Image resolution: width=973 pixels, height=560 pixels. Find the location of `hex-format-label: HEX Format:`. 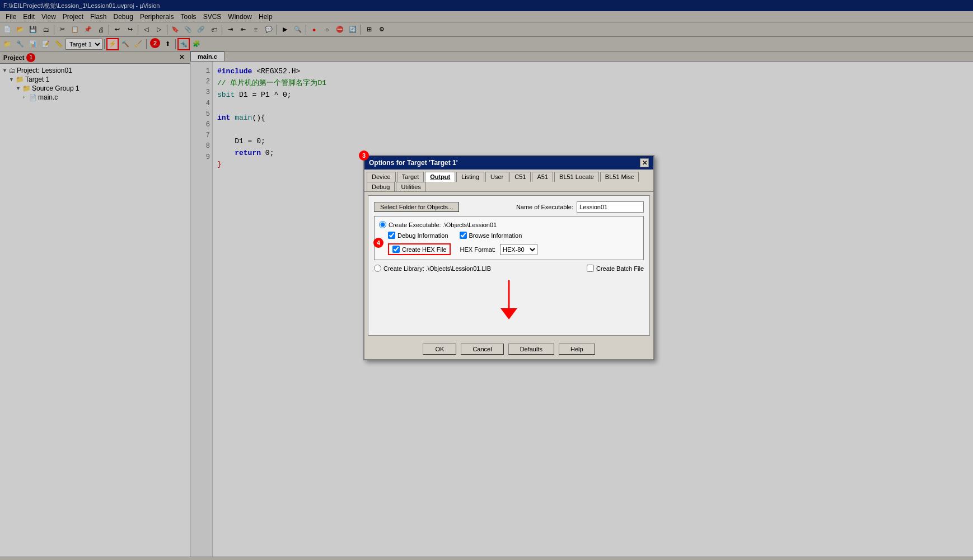

hex-format-label: HEX Format: is located at coordinates (478, 250).